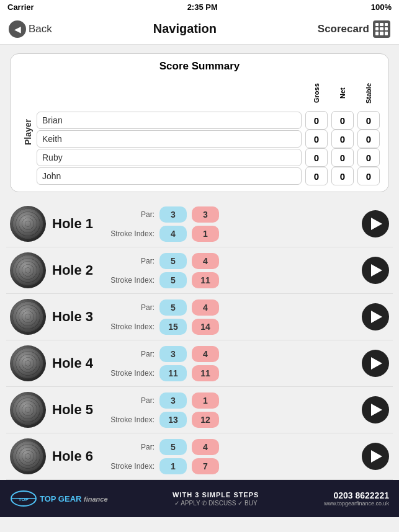 The image size is (399, 532). I want to click on ad-banner: TOP TOP GEAR finance WITH 3 SIMPLE STEPS…, so click(200, 499).